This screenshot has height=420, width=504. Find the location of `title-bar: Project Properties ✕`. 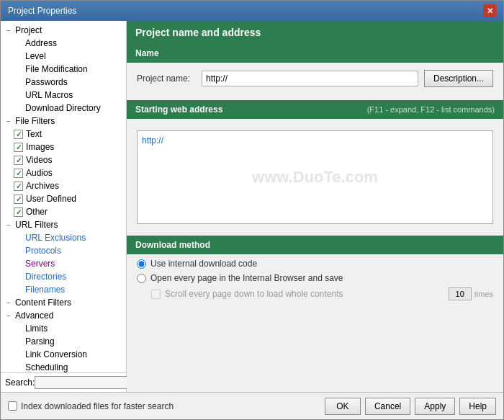

title-bar: Project Properties ✕ is located at coordinates (252, 11).